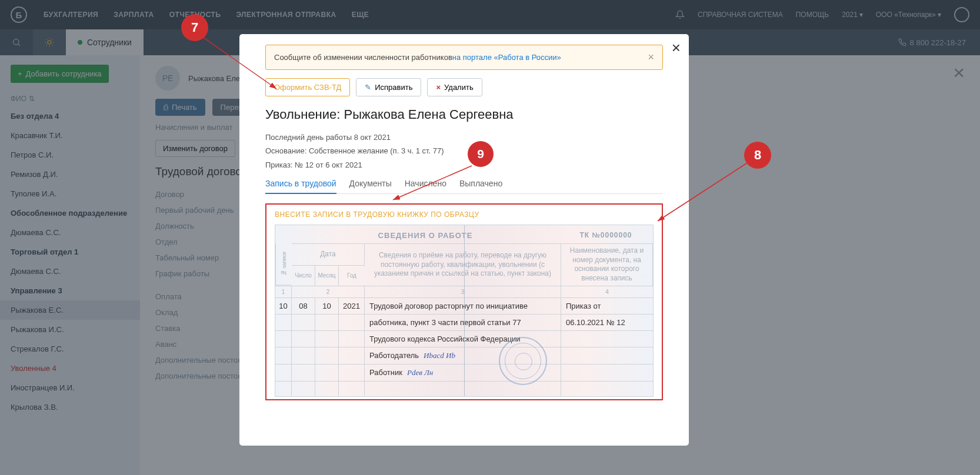 The height and width of the screenshot is (475, 980). I want to click on annotation-8: 8, so click(758, 155).